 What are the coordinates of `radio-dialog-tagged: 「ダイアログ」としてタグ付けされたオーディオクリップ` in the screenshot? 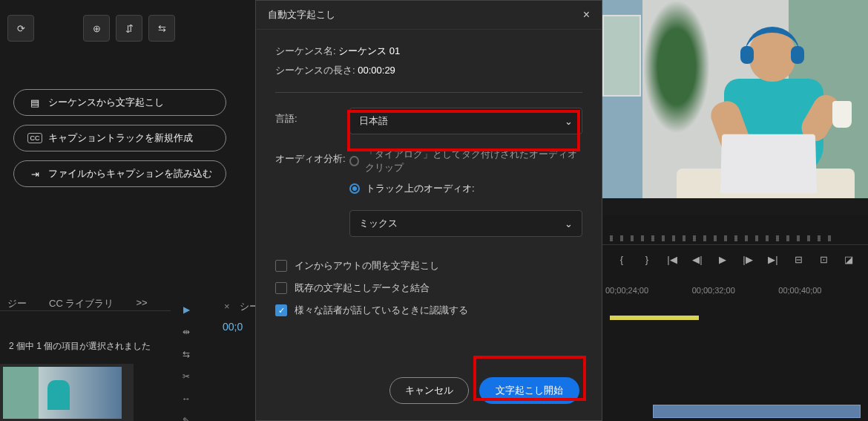 It's located at (466, 161).